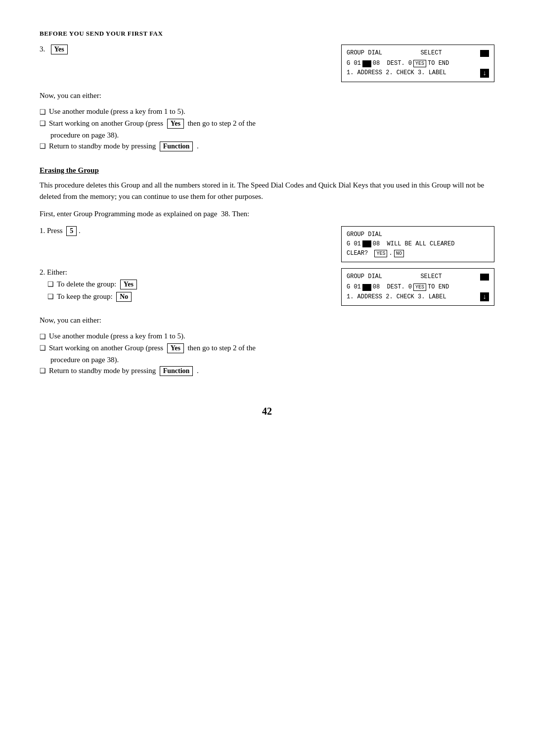 This screenshot has height=756, width=534. I want to click on lcd2-will-be: 08 WILL BE ALL CLEARED, so click(414, 244).